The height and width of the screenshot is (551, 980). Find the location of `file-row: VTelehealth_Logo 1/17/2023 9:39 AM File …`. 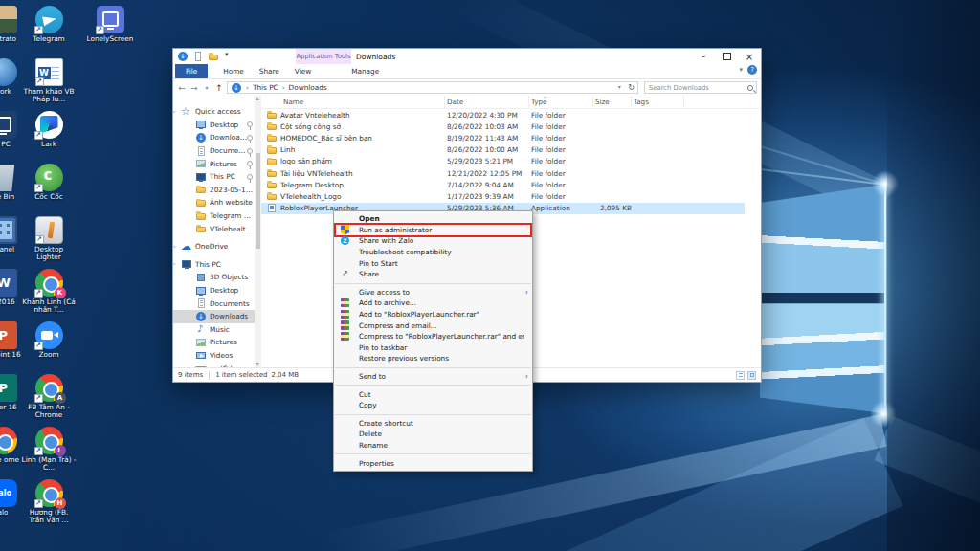

file-row: VTelehealth_Logo 1/17/2023 9:39 AM File … is located at coordinates (503, 196).